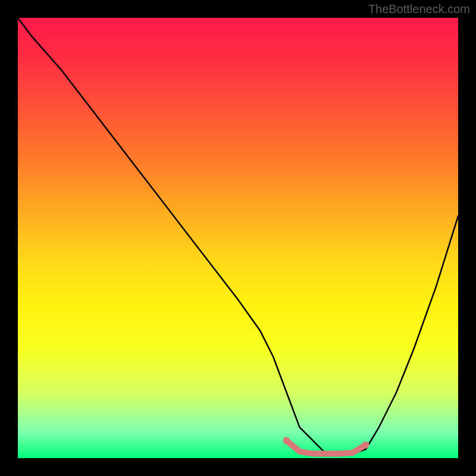 Image resolution: width=476 pixels, height=476 pixels. What do you see at coordinates (286, 440) in the screenshot?
I see `sweet-spot-dot-left` at bounding box center [286, 440].